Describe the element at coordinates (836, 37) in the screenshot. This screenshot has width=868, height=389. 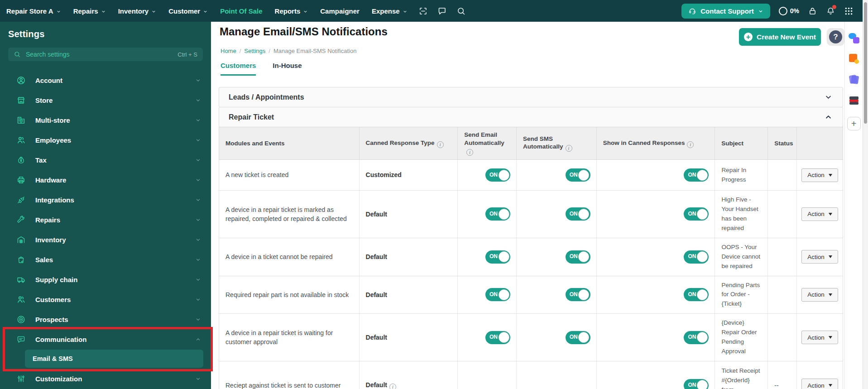
I see `help-button: ?` at that location.